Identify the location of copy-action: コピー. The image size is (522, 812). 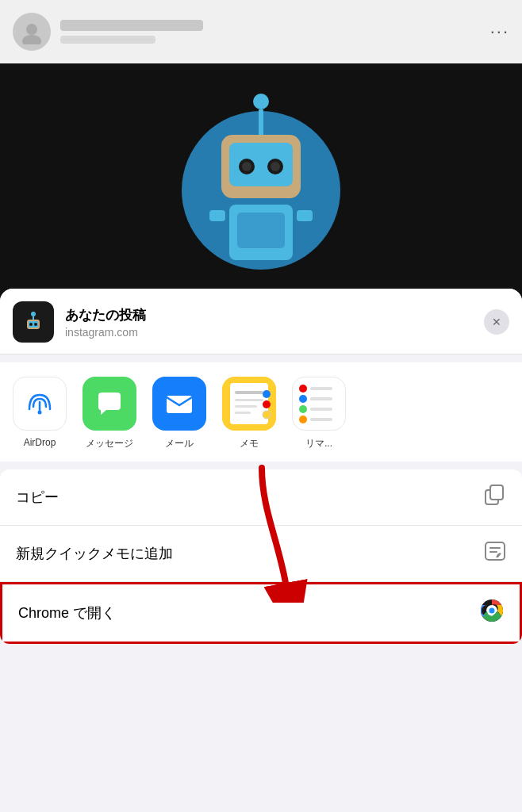
(261, 498).